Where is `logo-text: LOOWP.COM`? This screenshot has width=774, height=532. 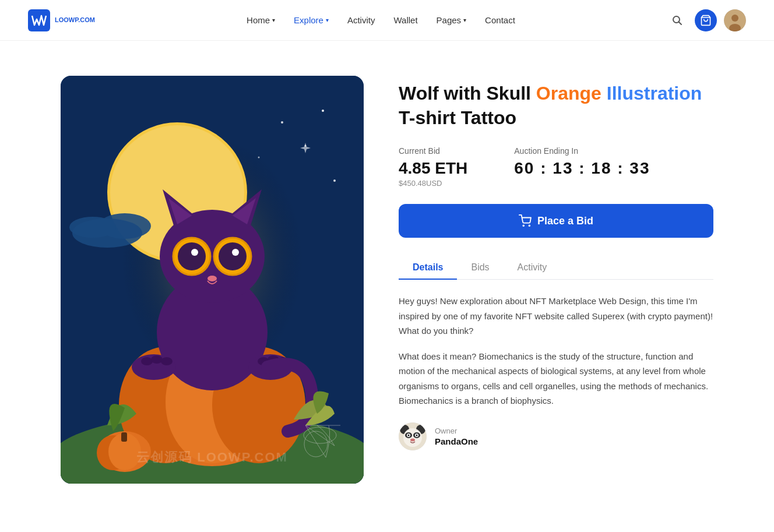
logo-text: LOOWP.COM is located at coordinates (75, 20).